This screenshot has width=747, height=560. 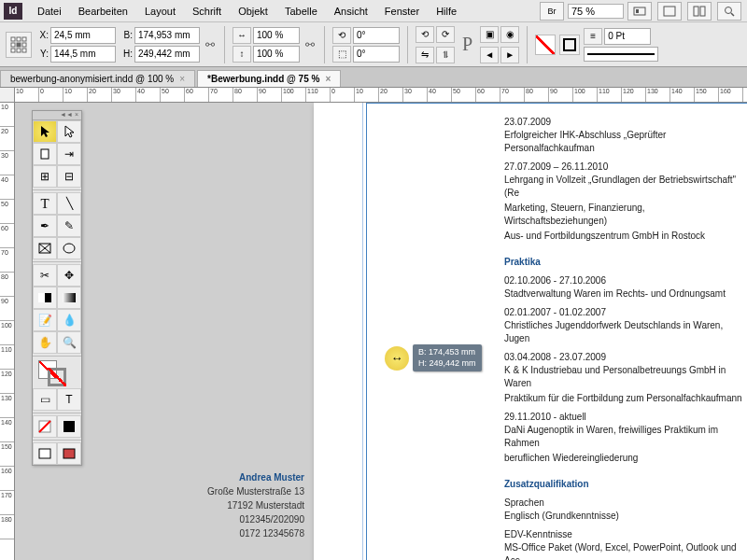 I want to click on menu-datei: Datei, so click(x=49, y=11).